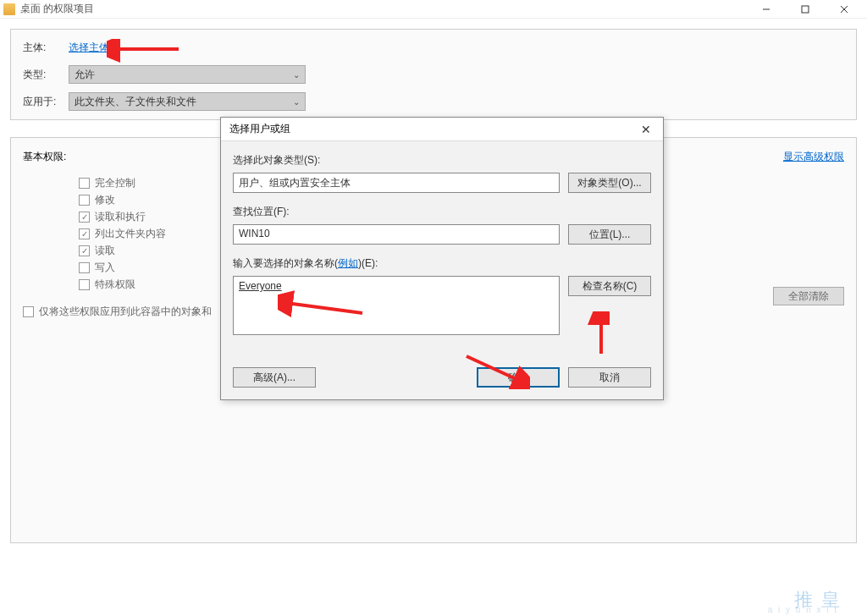 The width and height of the screenshot is (867, 616). Describe the element at coordinates (396, 234) in the screenshot. I see `location-field: WIN10` at that location.